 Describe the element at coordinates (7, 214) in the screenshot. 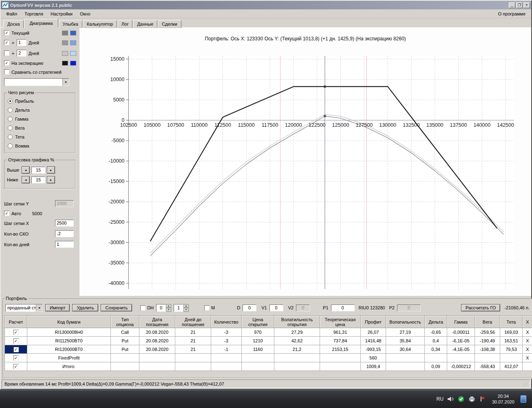

I see `auto-checkbox` at that location.